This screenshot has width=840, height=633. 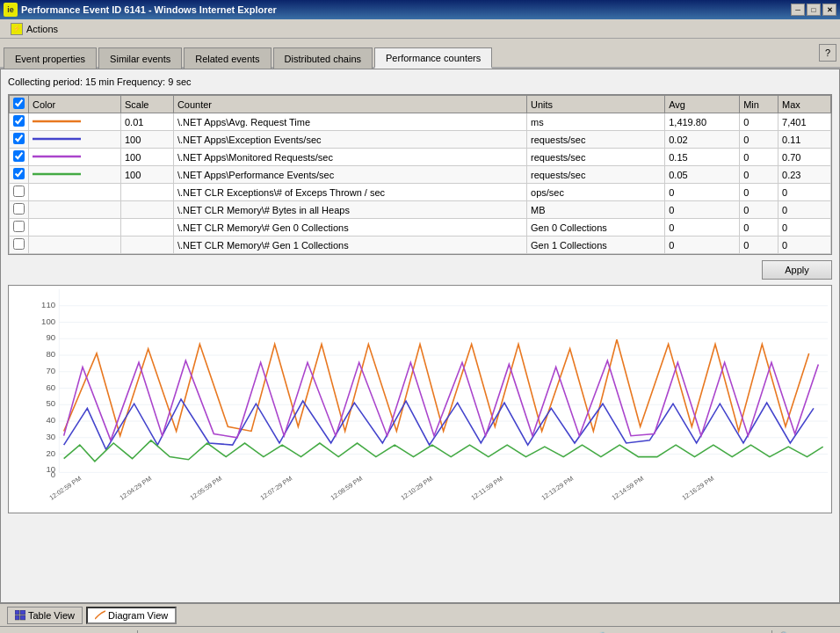 What do you see at coordinates (350, 210) in the screenshot?
I see `row-counter: \.NET CLR Memory\# Bytes in all Heaps` at bounding box center [350, 210].